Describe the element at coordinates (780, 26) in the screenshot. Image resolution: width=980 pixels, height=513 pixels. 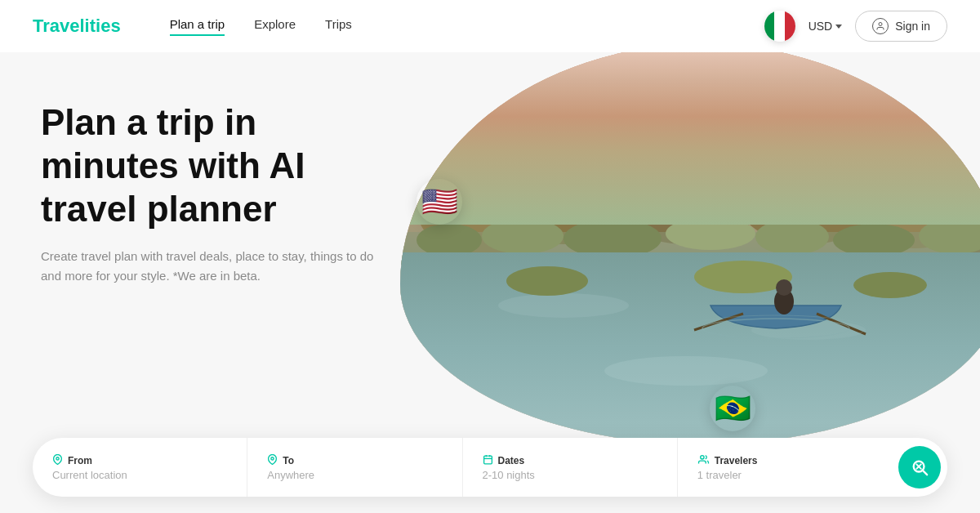
I see `language-flag-icon` at that location.